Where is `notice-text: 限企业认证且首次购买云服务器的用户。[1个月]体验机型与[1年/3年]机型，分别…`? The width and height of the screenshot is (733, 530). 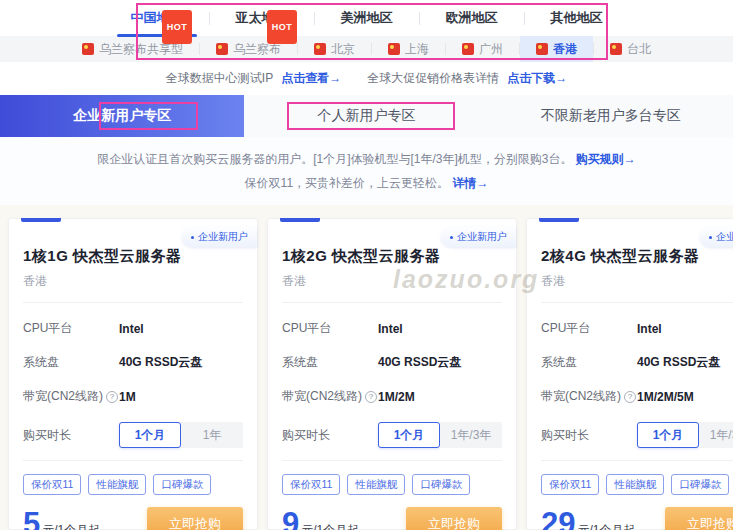 notice-text: 限企业认证且首次购买云服务器的用户。[1个月]体验机型与[1年/3年]机型，分别… is located at coordinates (334, 159).